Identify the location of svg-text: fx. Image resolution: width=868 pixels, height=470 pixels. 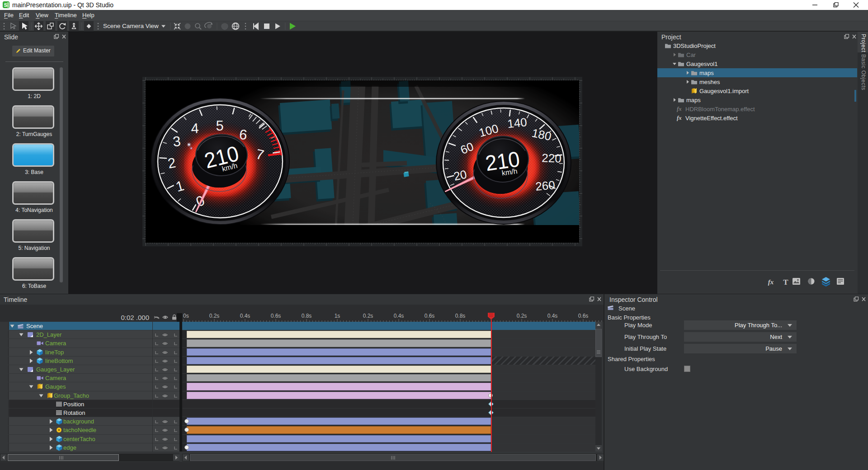
(771, 282).